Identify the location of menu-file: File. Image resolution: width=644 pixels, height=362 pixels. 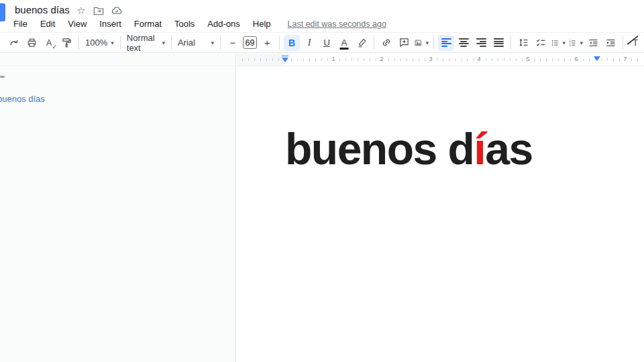
(20, 24).